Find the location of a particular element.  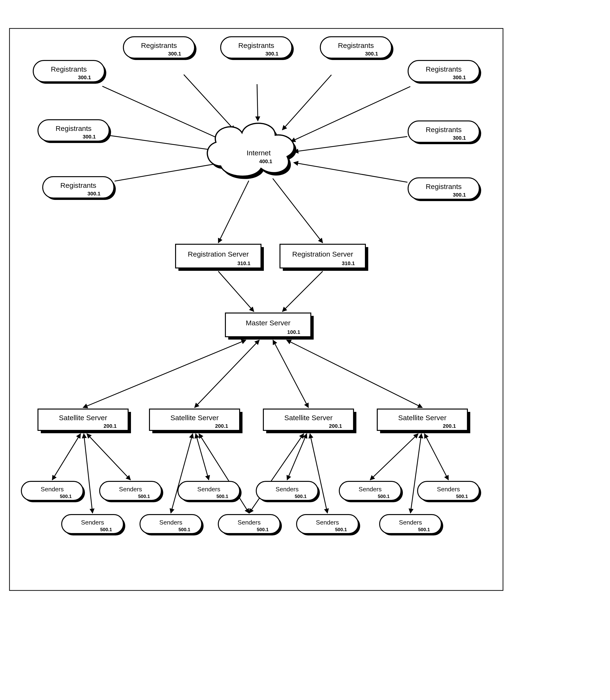

registrant-7-label: Registrants is located at coordinates (78, 185).